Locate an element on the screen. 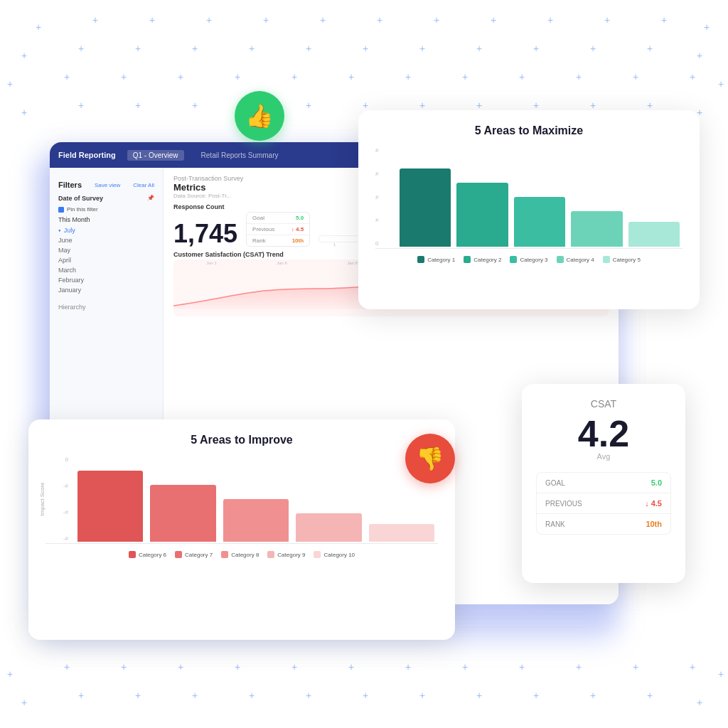 The image size is (728, 728). month-june: June is located at coordinates (107, 240).